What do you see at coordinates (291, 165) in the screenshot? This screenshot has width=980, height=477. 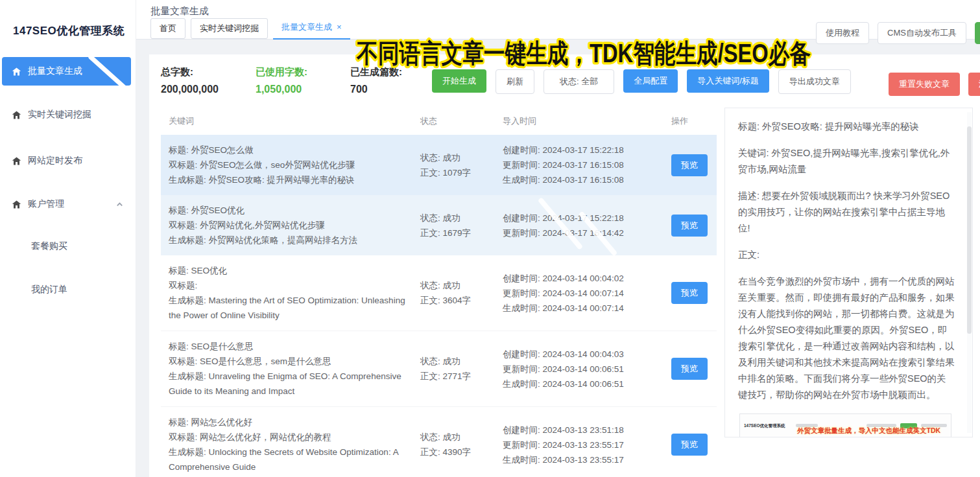 I see `keyword-cell: 标题: 外贸SEO怎么做 双标题: 外贸SEO怎么做，seo外贸网站优化步骤 生…` at bounding box center [291, 165].